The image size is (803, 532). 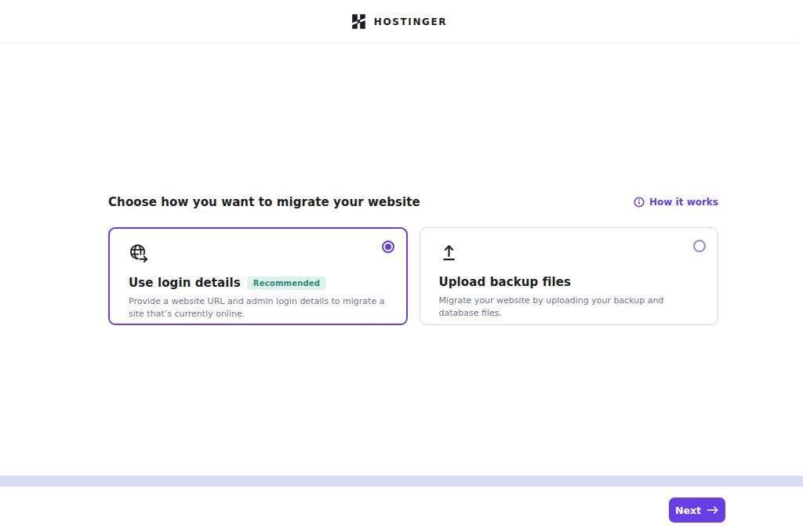 What do you see at coordinates (569, 282) in the screenshot?
I see `card-title-row: Upload backup files` at bounding box center [569, 282].